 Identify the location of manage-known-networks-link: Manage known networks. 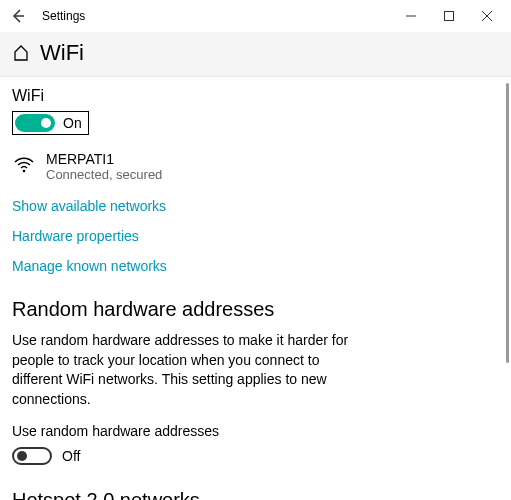
(254, 266).